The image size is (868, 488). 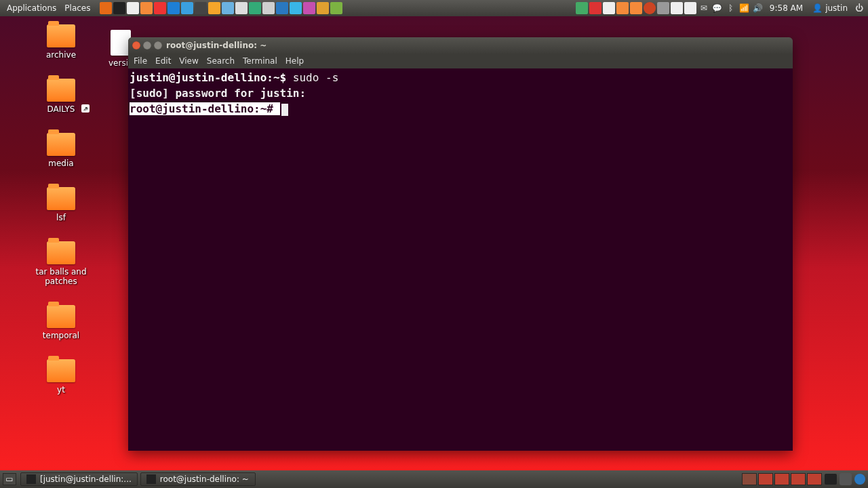 I want to click on menu-search: Search, so click(x=221, y=61).